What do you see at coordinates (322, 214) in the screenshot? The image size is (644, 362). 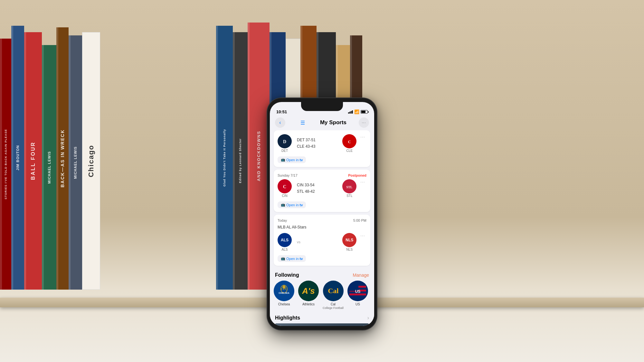 I see `phone-wrapper: 10:51 📶` at bounding box center [322, 214].